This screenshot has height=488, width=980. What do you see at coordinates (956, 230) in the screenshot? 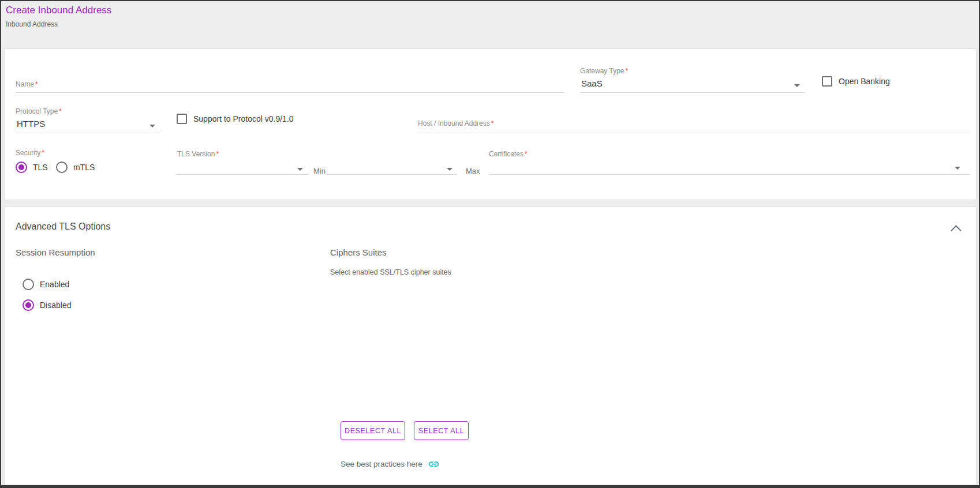
I see `chevron-up-icon` at bounding box center [956, 230].